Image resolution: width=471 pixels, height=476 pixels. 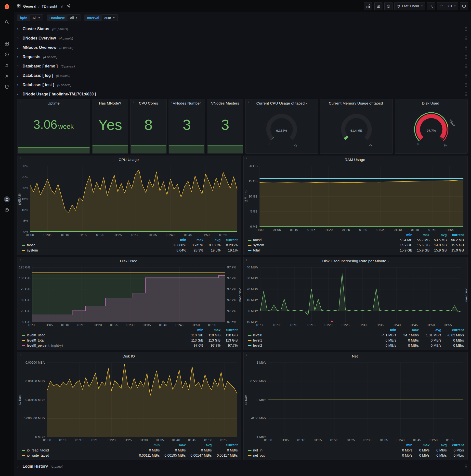 I want to click on legend-series-level2: level2, so click(x=311, y=345).